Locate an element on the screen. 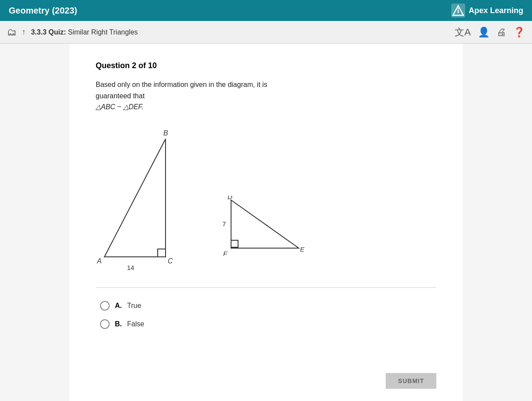  question-text: Based only on the information given in t… is located at coordinates (266, 96).